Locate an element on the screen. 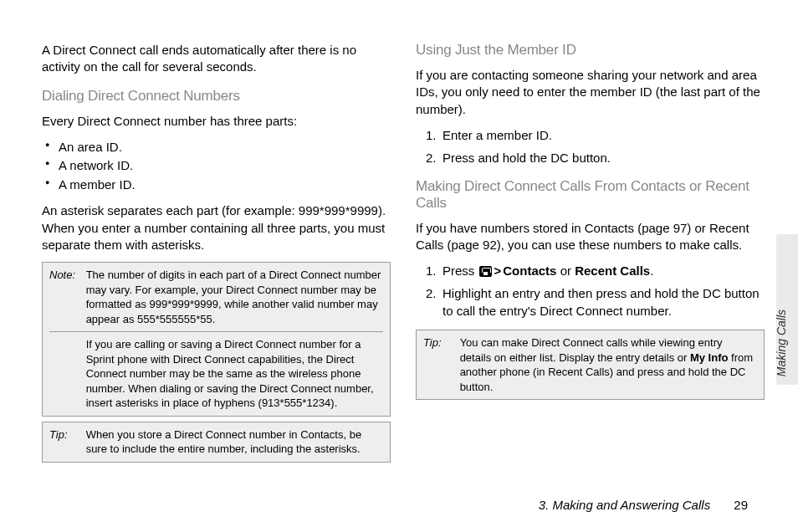 The height and width of the screenshot is (532, 798). recent-calls-label: Recent Calls is located at coordinates (612, 271).